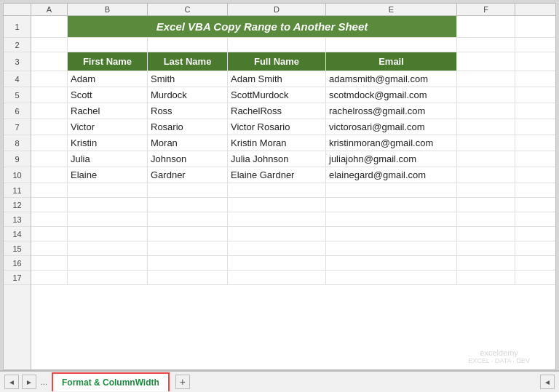 The height and width of the screenshot is (392, 559). What do you see at coordinates (111, 382) in the screenshot?
I see `sheet-tab-format: Format & ColumnWidth` at bounding box center [111, 382].